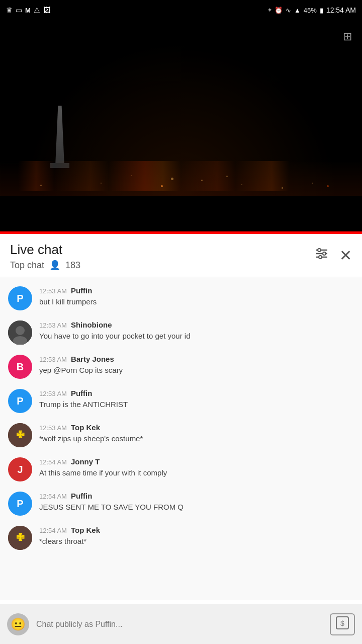 Image resolution: width=362 pixels, height=644 pixels. What do you see at coordinates (28, 10) in the screenshot?
I see `status-bar-left: ♛ ▭ M ⚠ 🖼` at bounding box center [28, 10].